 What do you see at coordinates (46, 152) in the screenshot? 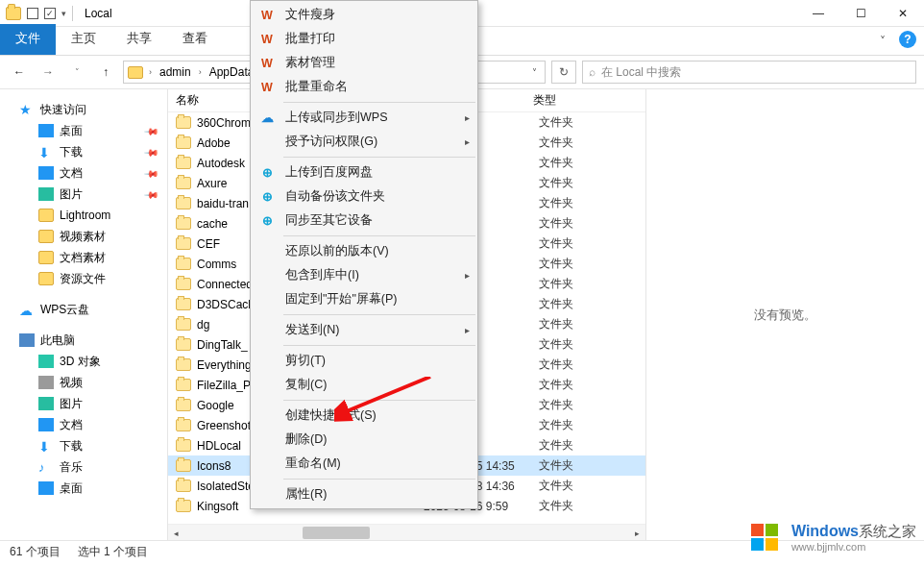
I see `download-icon` at bounding box center [46, 152].